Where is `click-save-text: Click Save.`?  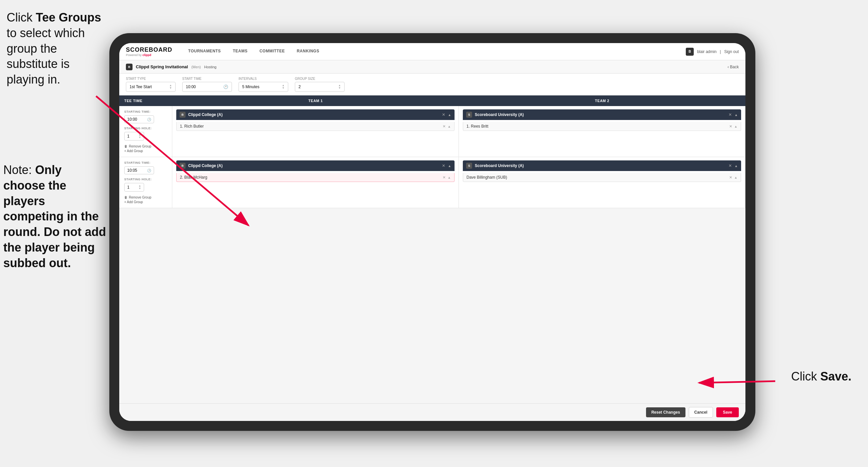
click-save-text: Click Save. is located at coordinates (822, 376).